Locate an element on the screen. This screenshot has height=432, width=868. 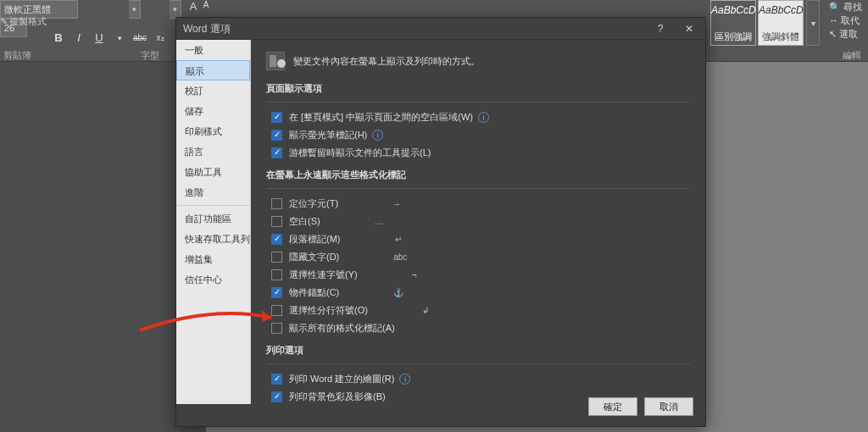
sidebar-cat-8: 自訂功能區 is located at coordinates (214, 219).